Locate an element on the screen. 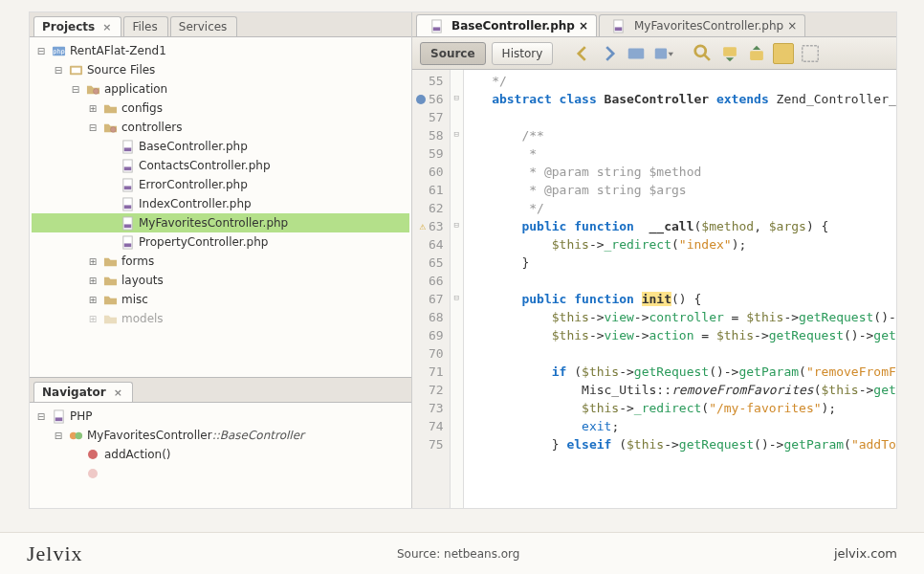  tree-node: PropertyController.php is located at coordinates (220, 242).